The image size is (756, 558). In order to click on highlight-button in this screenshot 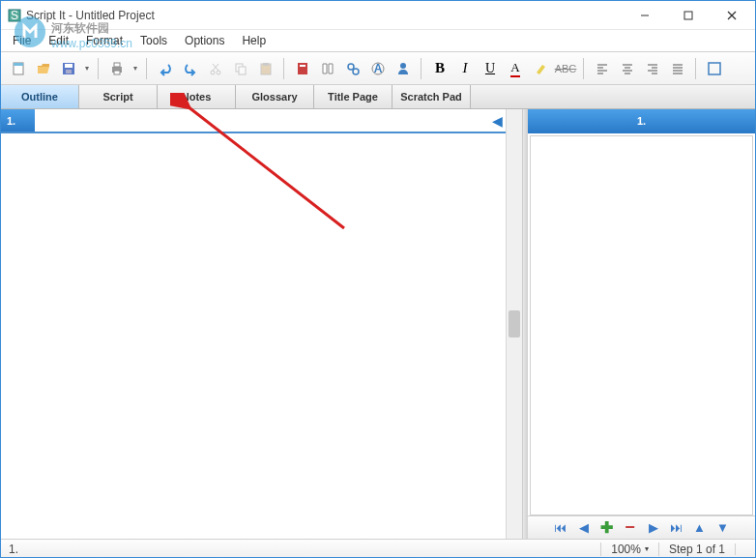, I will do `click(540, 69)`.